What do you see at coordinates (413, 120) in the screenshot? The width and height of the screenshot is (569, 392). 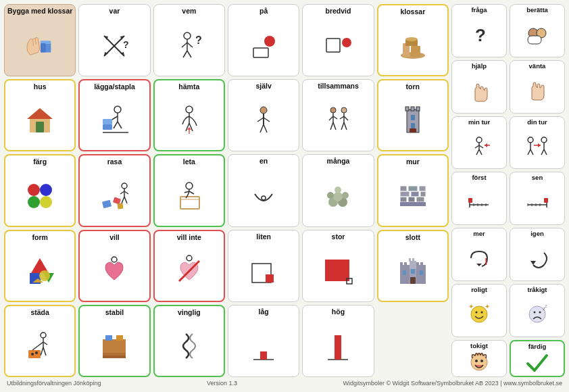 I see `icon-torn` at bounding box center [413, 120].